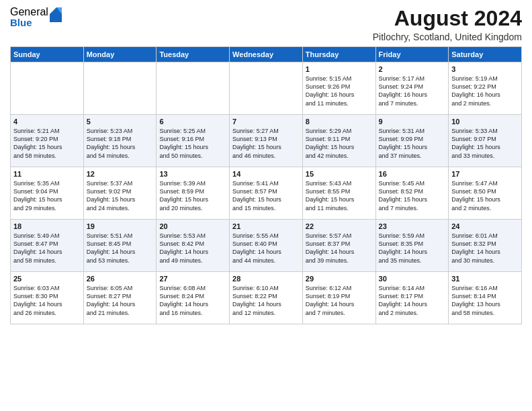 This screenshot has height=411, width=532. What do you see at coordinates (120, 144) in the screenshot?
I see `day-info: Sunrise: 5:23 AM Sunset: 9:18 PM Dayligh…` at bounding box center [120, 144].